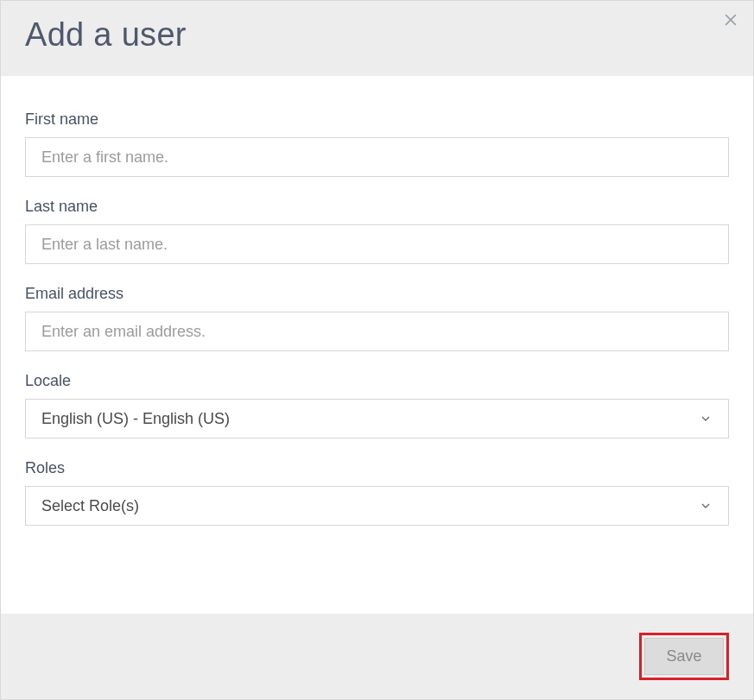 This screenshot has height=700, width=754. Describe the element at coordinates (377, 207) in the screenshot. I see `last-name-label: Last name` at that location.